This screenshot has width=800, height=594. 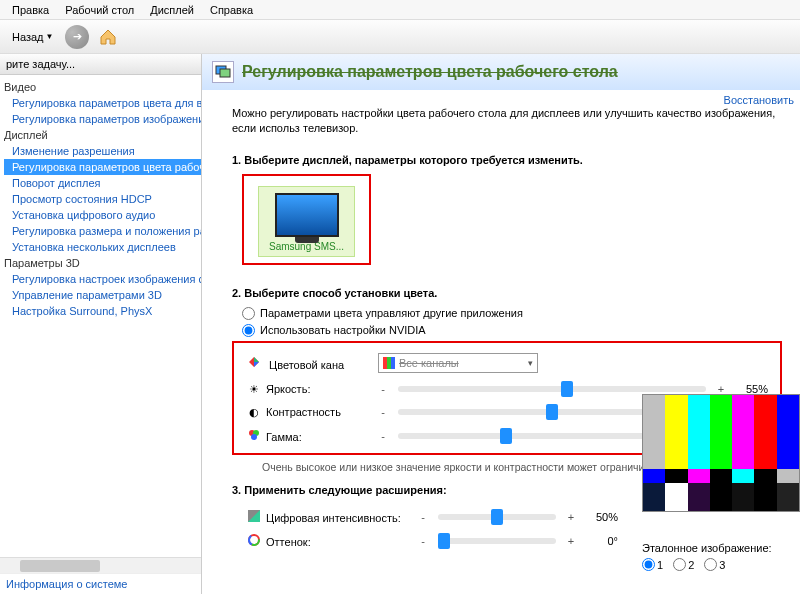 What do you see at coordinates (102, 119) in the screenshot?
I see `sidebar-item: Регулировка параметров изображения д` at bounding box center [102, 119].